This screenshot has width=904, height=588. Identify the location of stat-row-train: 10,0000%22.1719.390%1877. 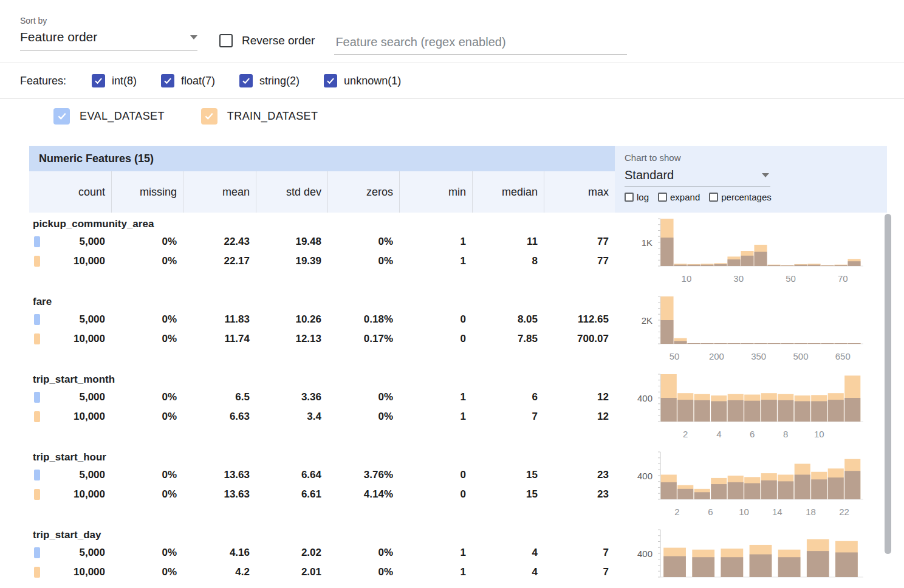
(322, 261).